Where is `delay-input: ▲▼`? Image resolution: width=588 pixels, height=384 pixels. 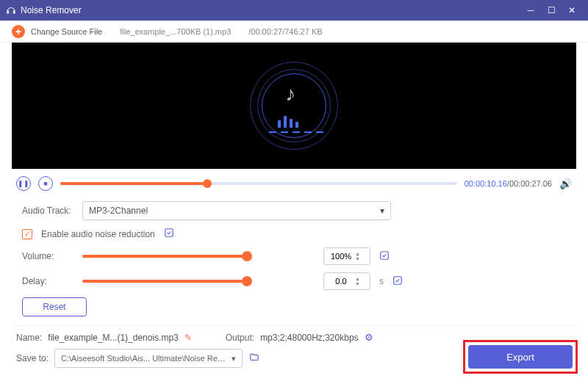
delay-input: ▲▼ is located at coordinates (347, 281).